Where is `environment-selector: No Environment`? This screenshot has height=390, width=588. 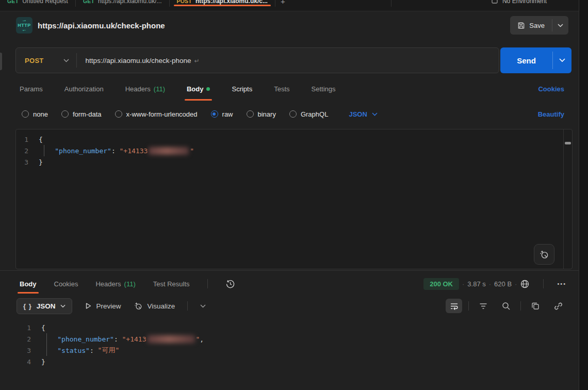 environment-selector: No Environment is located at coordinates (519, 2).